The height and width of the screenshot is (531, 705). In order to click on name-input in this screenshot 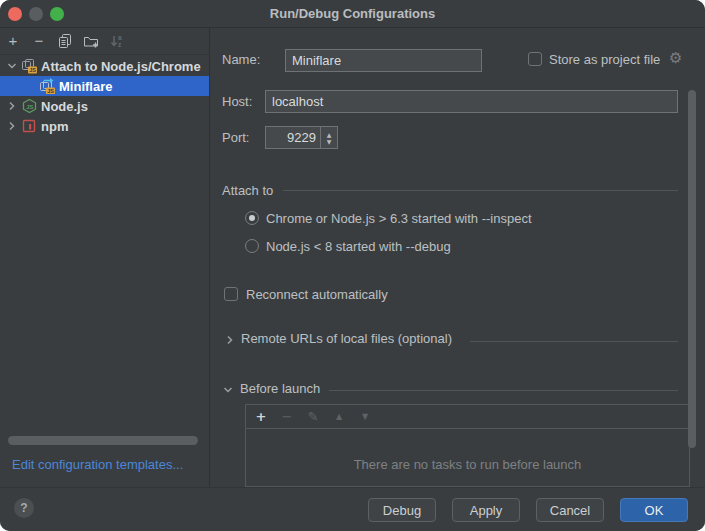, I will do `click(384, 60)`.